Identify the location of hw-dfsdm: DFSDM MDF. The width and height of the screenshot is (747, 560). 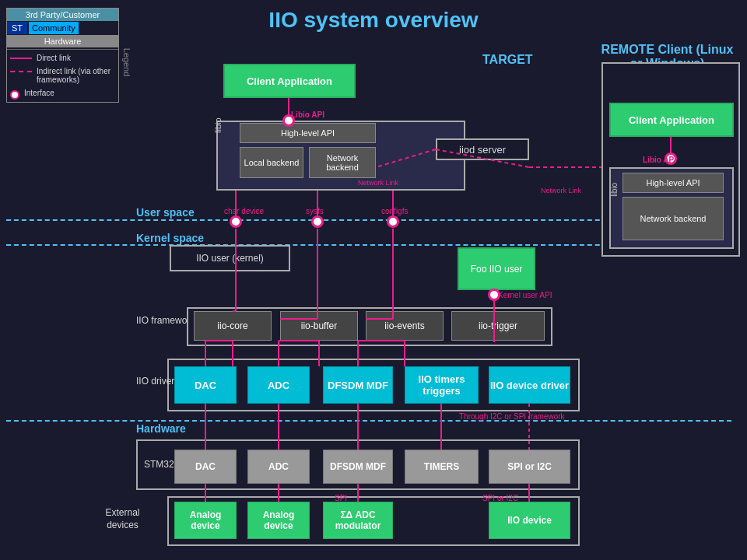
(358, 467).